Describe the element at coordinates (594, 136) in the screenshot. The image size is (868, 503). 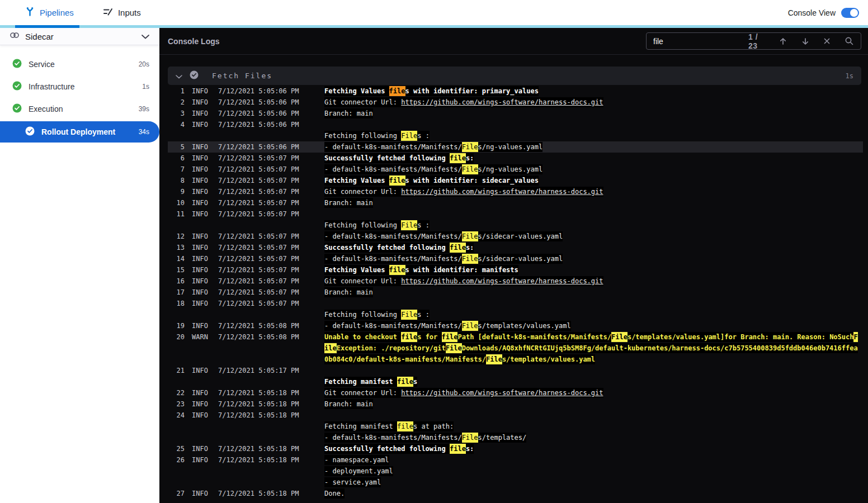
I see `log-message: Fetching following Files :` at that location.